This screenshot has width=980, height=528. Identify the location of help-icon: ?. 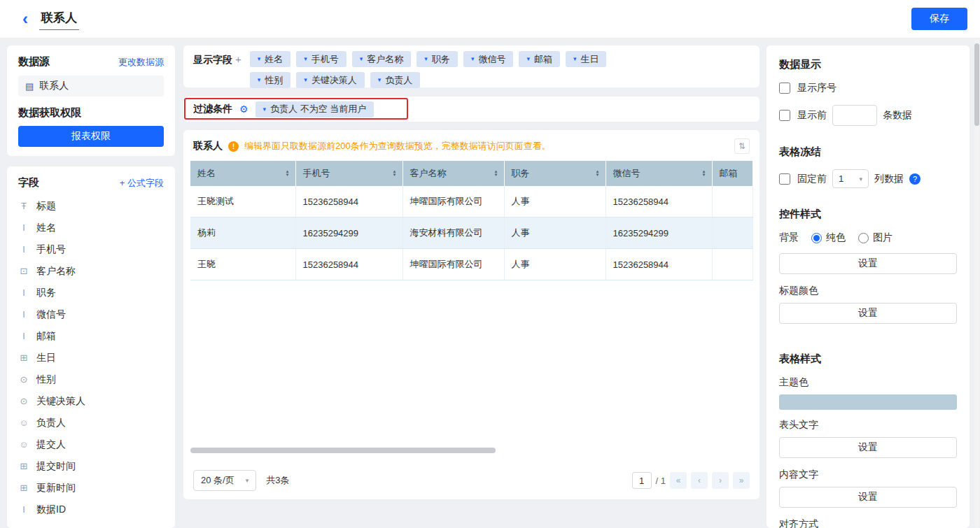
(915, 179).